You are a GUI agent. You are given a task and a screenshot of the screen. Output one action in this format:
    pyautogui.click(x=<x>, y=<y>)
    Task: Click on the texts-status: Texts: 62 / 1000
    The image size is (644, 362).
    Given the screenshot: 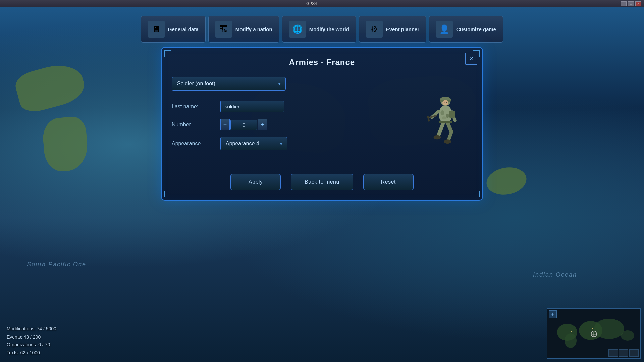 What is the action you would take?
    pyautogui.click(x=32, y=353)
    